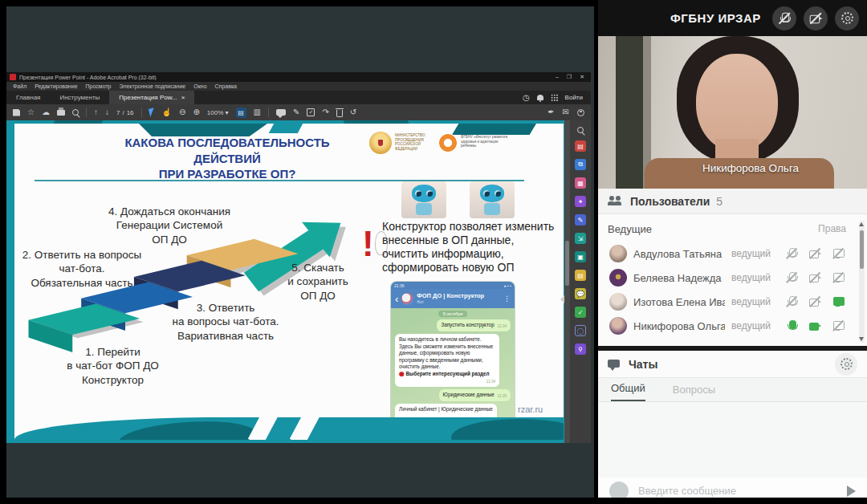  Describe the element at coordinates (784, 18) in the screenshot. I see `mic-muted-button` at that location.